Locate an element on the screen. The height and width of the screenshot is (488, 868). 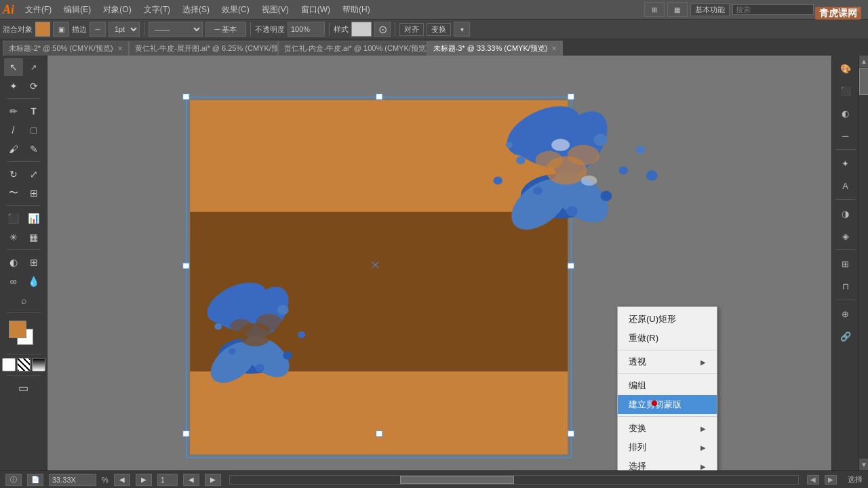
align-button: 对齐 is located at coordinates (412, 30).